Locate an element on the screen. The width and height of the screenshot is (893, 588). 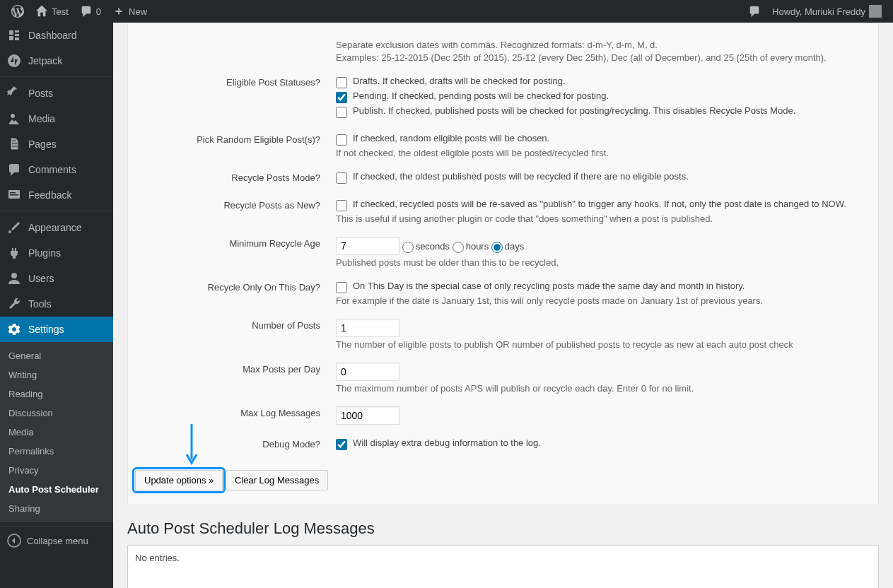
recycle-new-checkbox is located at coordinates (342, 206).